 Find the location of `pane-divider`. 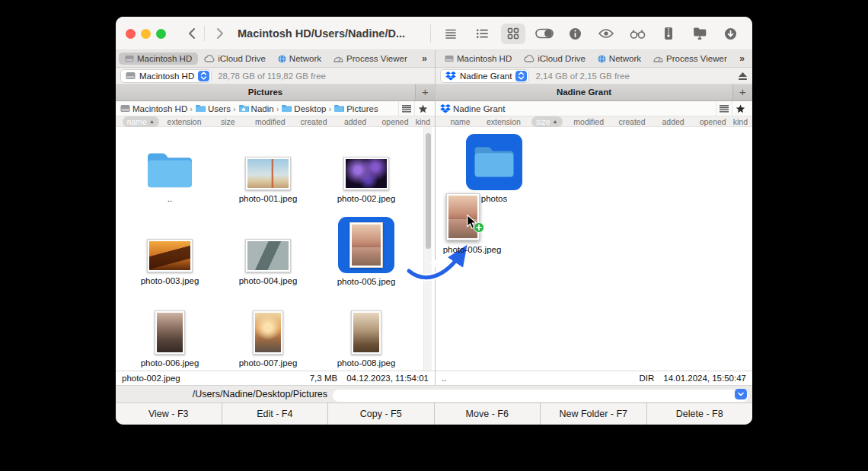

pane-divider is located at coordinates (436, 218).